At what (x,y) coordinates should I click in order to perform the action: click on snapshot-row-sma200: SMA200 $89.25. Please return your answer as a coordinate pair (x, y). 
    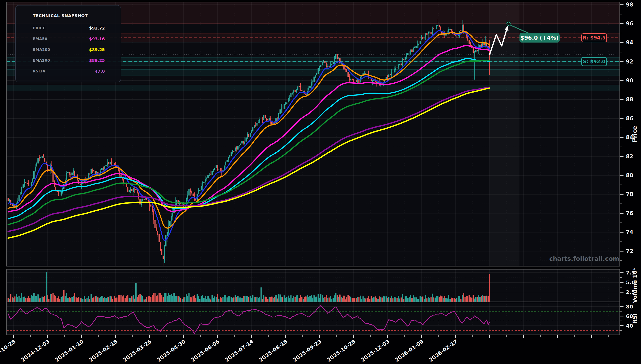
    Looking at the image, I should click on (69, 50).